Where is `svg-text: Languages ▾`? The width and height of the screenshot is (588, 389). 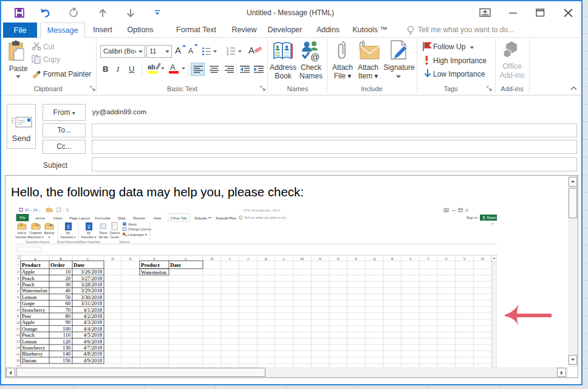 svg-text: Languages ▾ is located at coordinates (137, 235).